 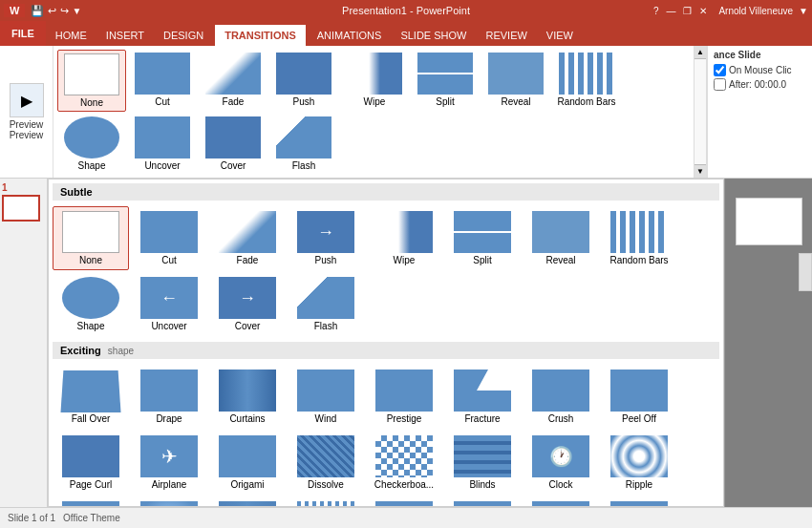 I want to click on close-button: ✕, so click(x=703, y=11).